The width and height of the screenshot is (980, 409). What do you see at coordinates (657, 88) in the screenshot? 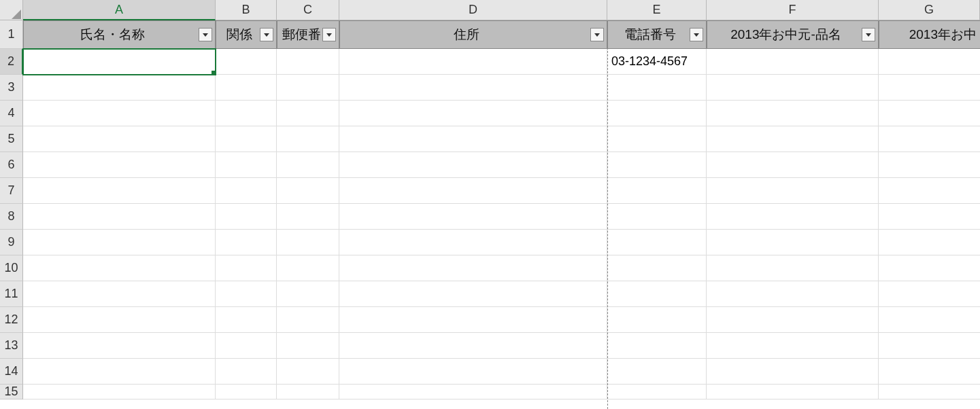
I see `cell-E3` at bounding box center [657, 88].